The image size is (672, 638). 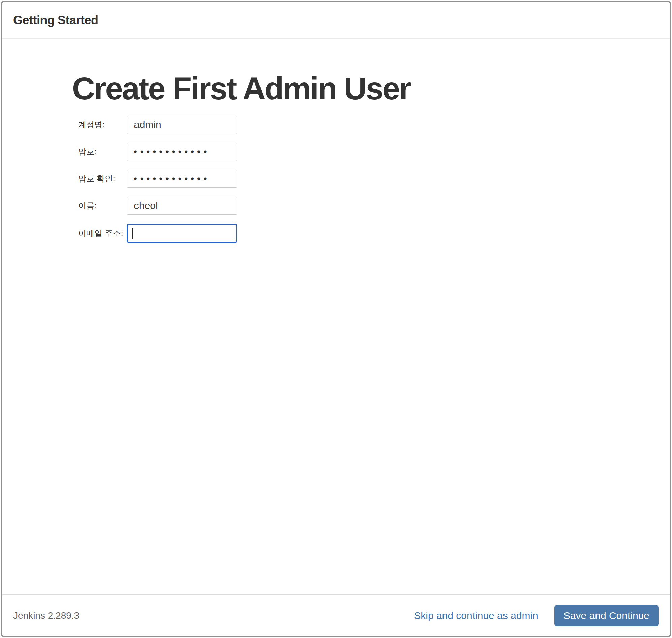 What do you see at coordinates (182, 206) in the screenshot?
I see `fullname-input` at bounding box center [182, 206].